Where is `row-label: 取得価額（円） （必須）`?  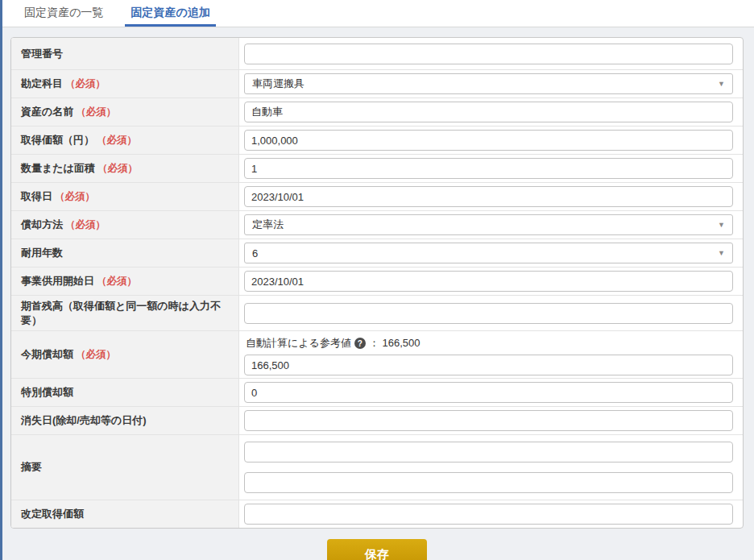
row-label: 取得価額（円） （必須） is located at coordinates (126, 140).